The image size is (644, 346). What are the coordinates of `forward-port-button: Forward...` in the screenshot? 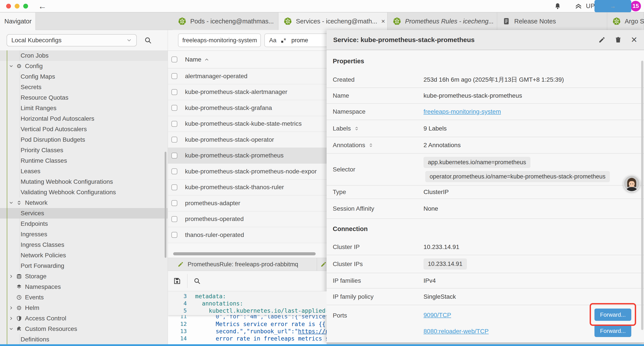 It's located at (613, 331).